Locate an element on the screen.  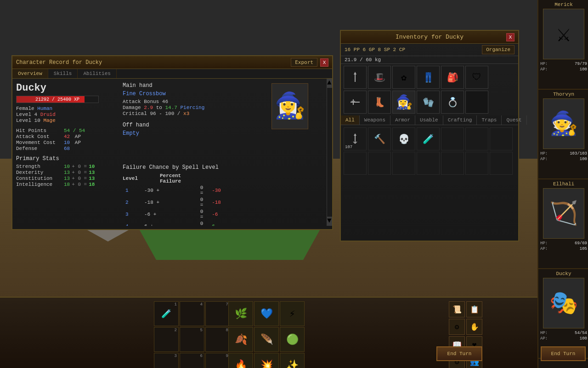
party-name-merick: Merick is located at coordinates (564, 5).